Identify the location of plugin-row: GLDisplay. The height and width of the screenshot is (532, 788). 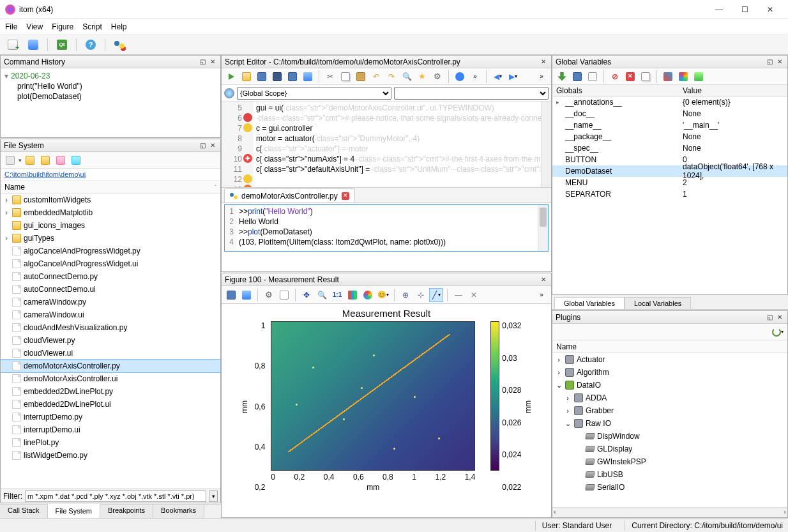
(670, 449).